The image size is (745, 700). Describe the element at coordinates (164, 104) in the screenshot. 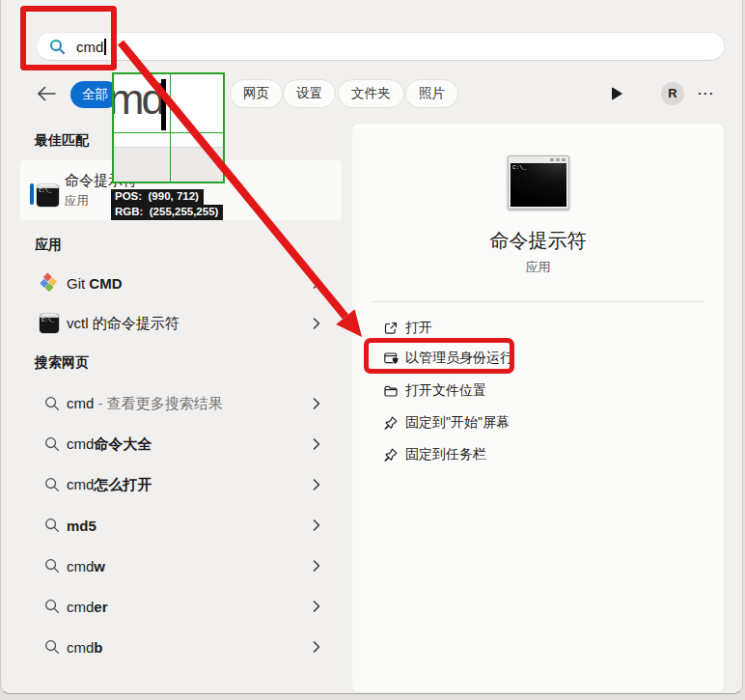

I see `magnified-text-cursor` at that location.